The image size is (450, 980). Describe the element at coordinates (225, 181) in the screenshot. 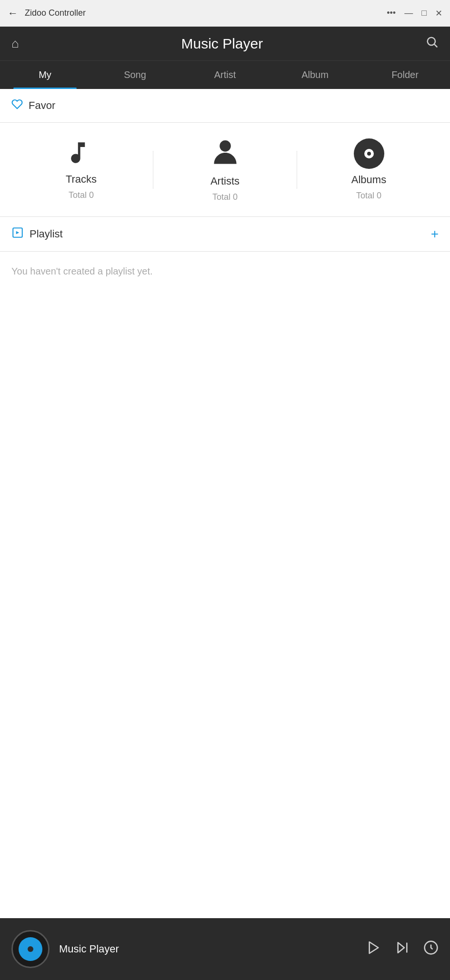

I see `artists-label: Artists` at that location.